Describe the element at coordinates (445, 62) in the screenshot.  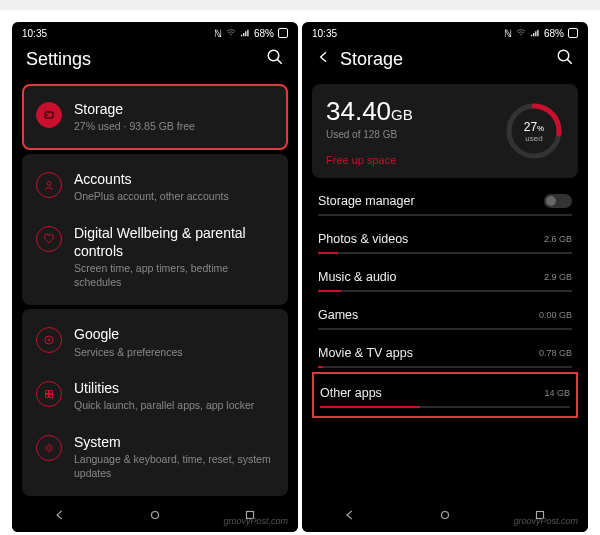
I see `header: Storage` at that location.